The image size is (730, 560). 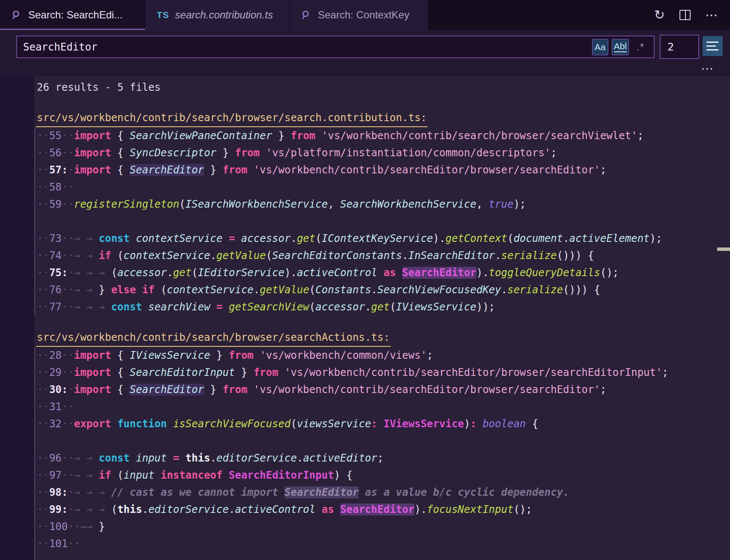 What do you see at coordinates (620, 47) in the screenshot?
I see `whole-word-toggle: Abl` at bounding box center [620, 47].